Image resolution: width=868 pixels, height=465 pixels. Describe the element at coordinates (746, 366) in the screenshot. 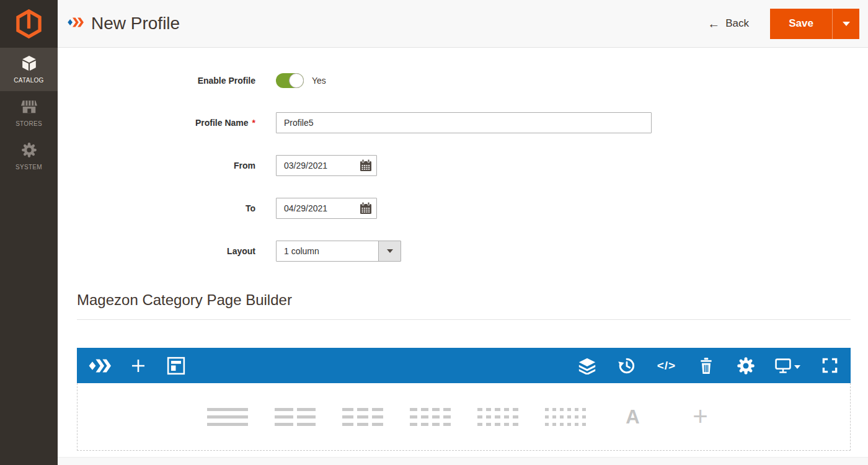

I see `settings-gear-icon` at that location.